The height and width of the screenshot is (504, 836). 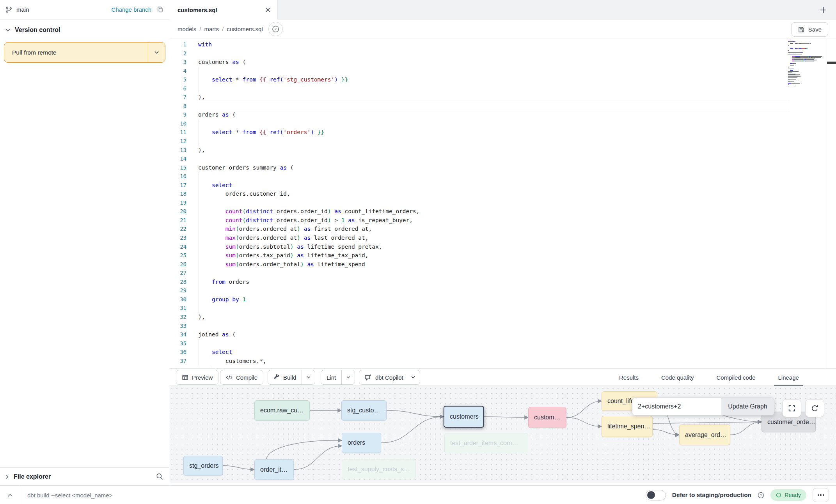 I want to click on dbt-copilot-button: dbt Copilot, so click(x=389, y=377).